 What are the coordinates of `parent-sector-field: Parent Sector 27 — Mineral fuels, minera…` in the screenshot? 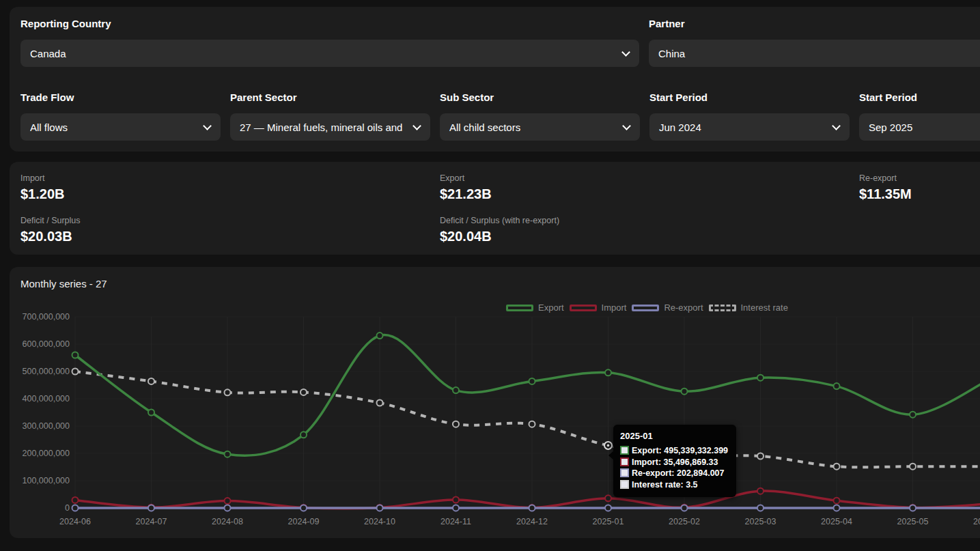 It's located at (331, 116).